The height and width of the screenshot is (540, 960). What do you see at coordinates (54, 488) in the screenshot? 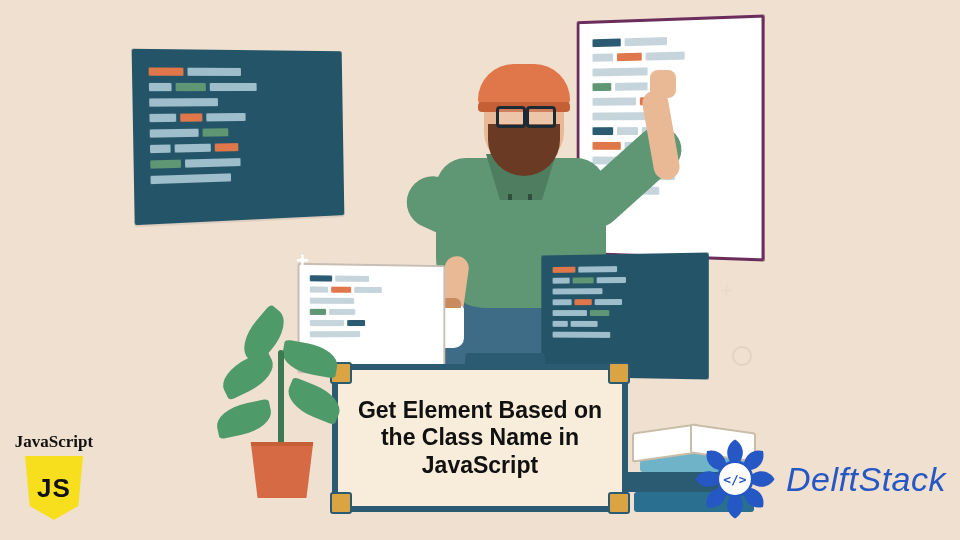
I see `js-shield-icon: JS` at bounding box center [54, 488].